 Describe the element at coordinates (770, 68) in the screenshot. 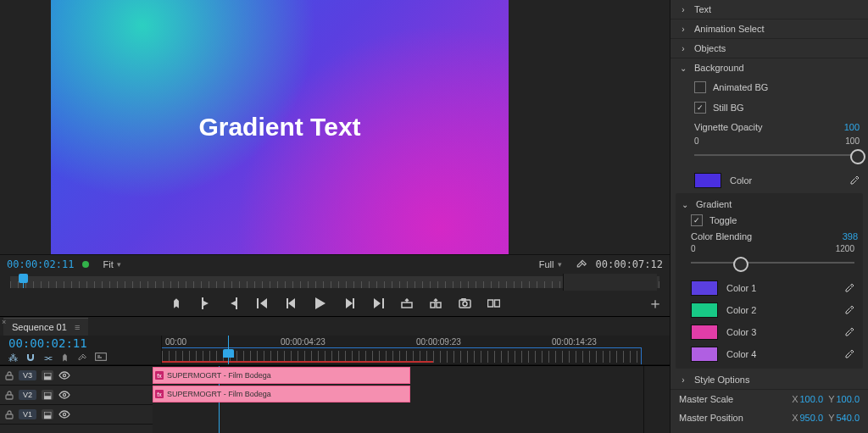

I see `section-background: ⌄ Background` at that location.